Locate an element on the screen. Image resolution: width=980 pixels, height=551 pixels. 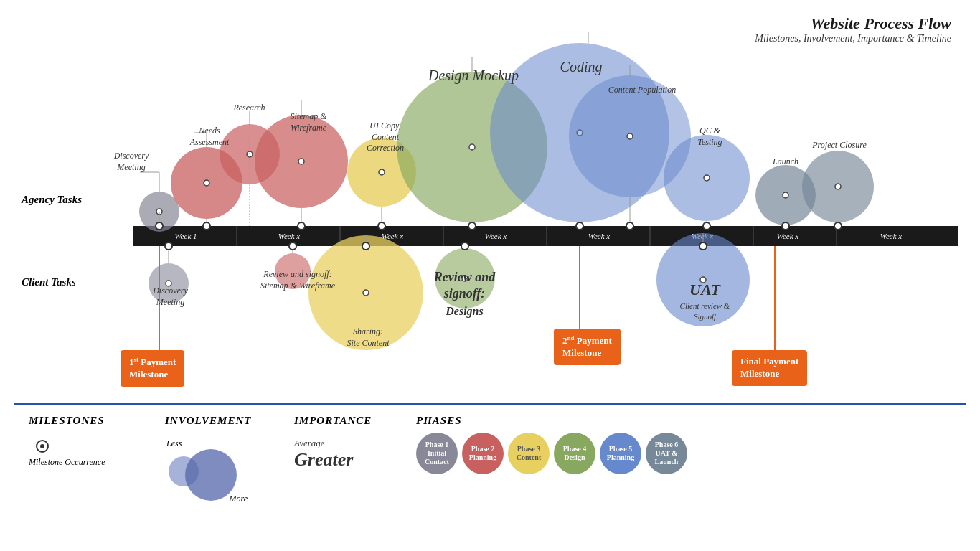
phase-2-circle: Phase 2Planning is located at coordinates (483, 453).